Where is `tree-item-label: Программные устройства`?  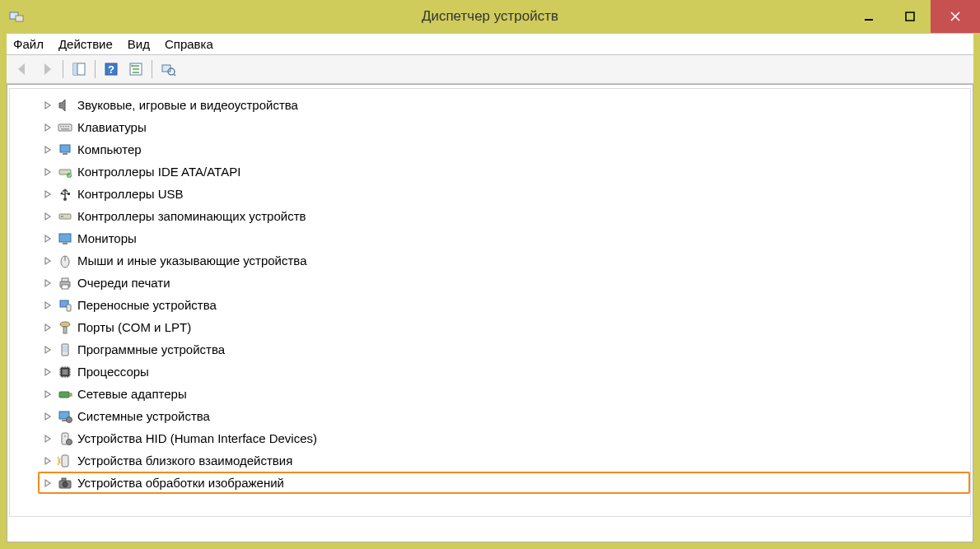
tree-item-label: Программные устройства is located at coordinates (152, 349).